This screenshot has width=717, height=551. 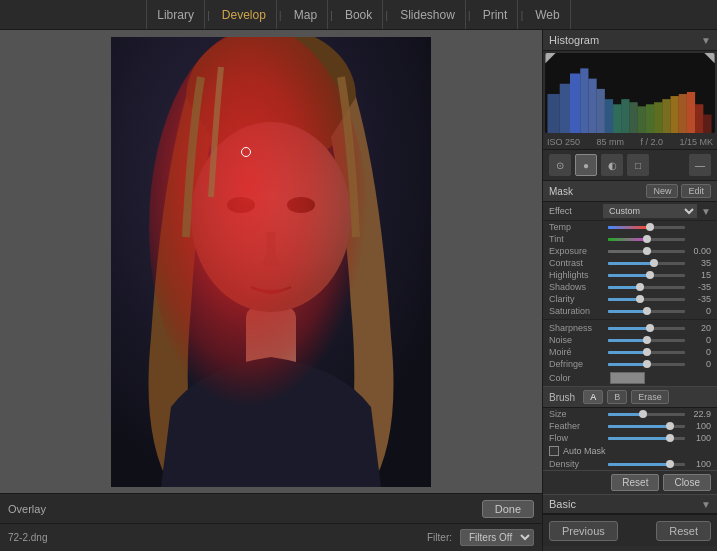 I want to click on reset-button: Reset, so click(x=635, y=482).